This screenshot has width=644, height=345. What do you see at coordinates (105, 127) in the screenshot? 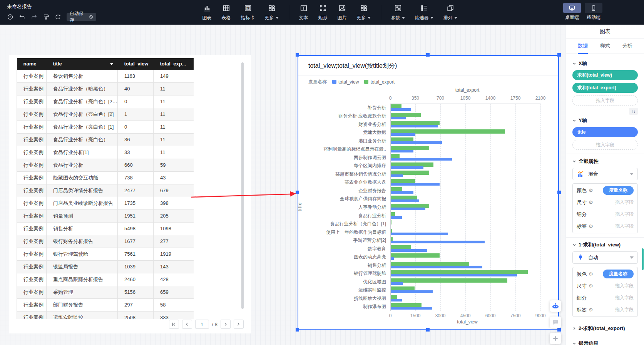
I see `table-row: 行业案例食品行业分析（亮白色）[1]011` at bounding box center [105, 127].